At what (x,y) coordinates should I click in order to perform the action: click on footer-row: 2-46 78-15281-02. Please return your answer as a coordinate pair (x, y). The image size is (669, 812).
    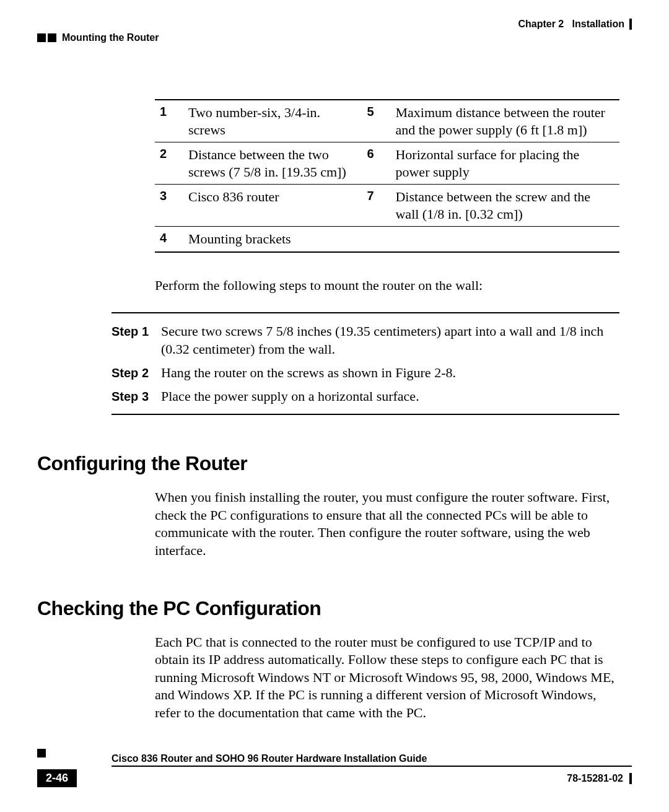
    Looking at the image, I should click on (334, 778).